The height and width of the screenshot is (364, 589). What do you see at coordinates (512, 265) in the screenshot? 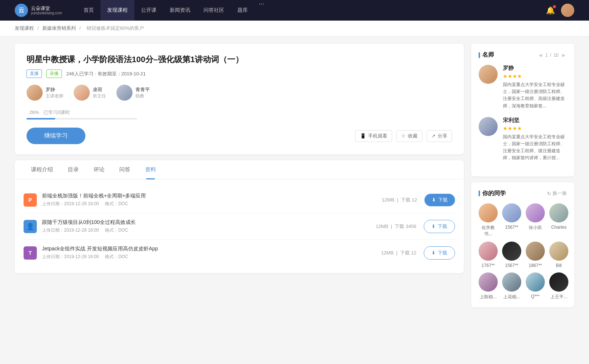
I see `student-name-6: 1567**` at bounding box center [512, 265].